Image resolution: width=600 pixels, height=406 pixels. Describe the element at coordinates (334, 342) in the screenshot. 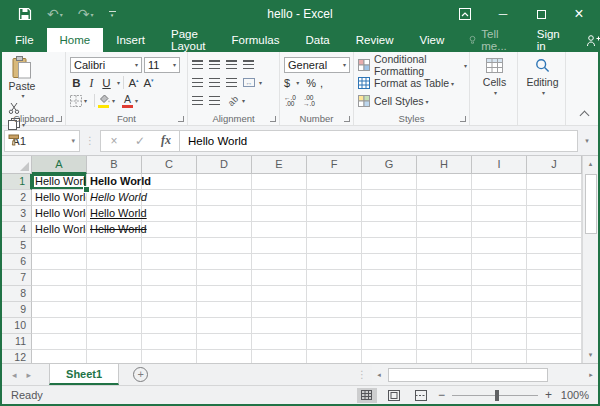

I see `cell-F11` at that location.